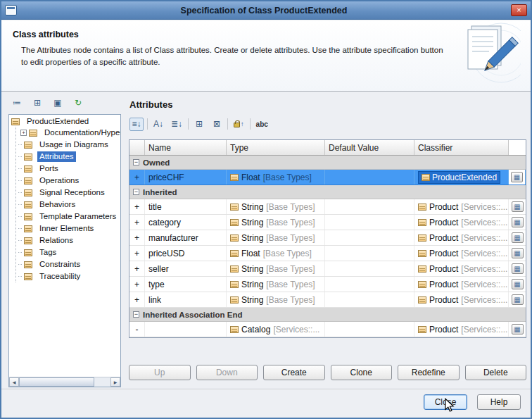 The image size is (532, 419). Describe the element at coordinates (328, 177) in the screenshot. I see `attribute-row-pricechf: +priceCHFFloat[Base Types]ProductExtende…` at that location.